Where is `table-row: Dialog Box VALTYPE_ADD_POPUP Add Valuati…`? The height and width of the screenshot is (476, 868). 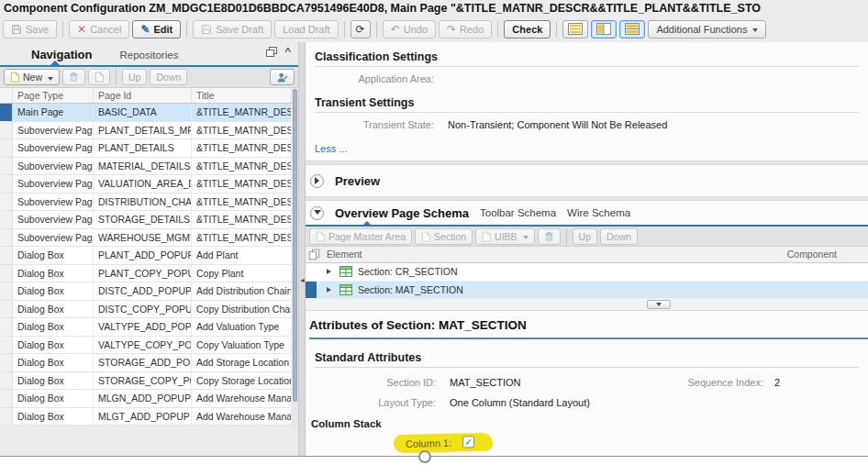
table-row: Dialog Box VALTYPE_ADD_POPUP Add Valuati… is located at coordinates (146, 327).